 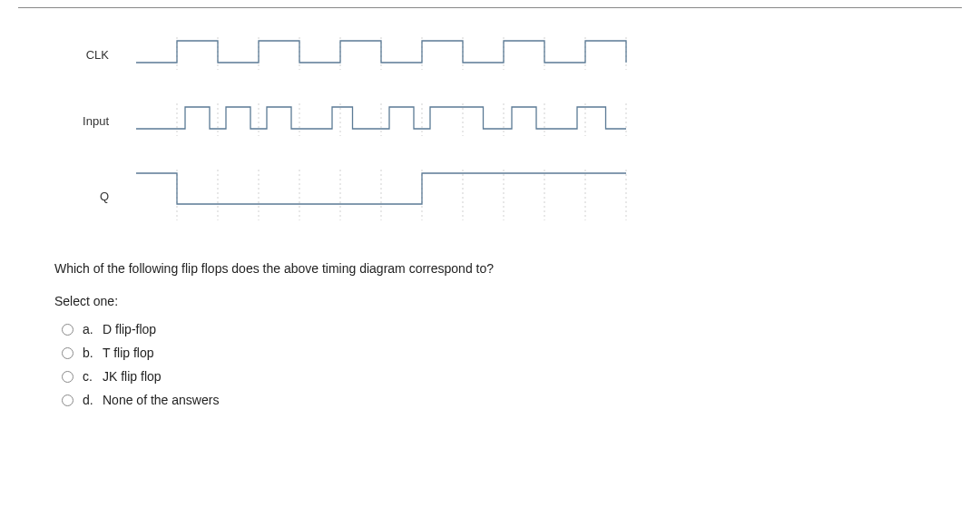 What do you see at coordinates (161, 400) in the screenshot?
I see `option-text-d: None of the answers` at bounding box center [161, 400].